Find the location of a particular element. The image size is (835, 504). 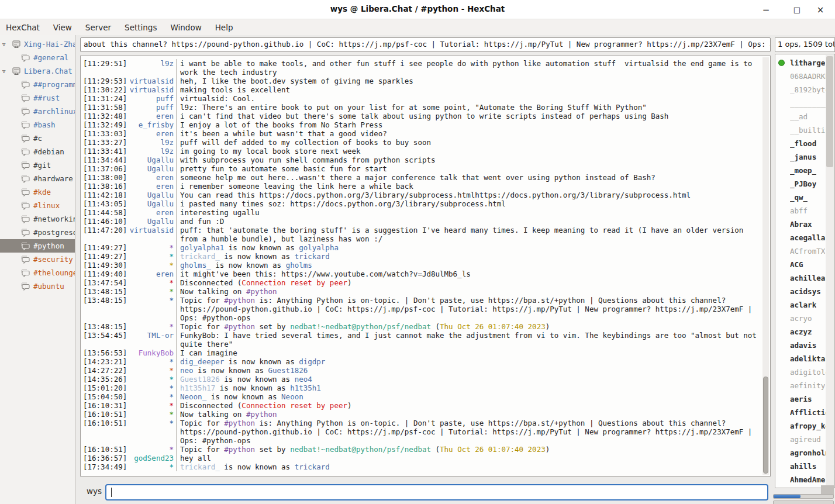

menu-item-hexchat: HexChat is located at coordinates (23, 27).